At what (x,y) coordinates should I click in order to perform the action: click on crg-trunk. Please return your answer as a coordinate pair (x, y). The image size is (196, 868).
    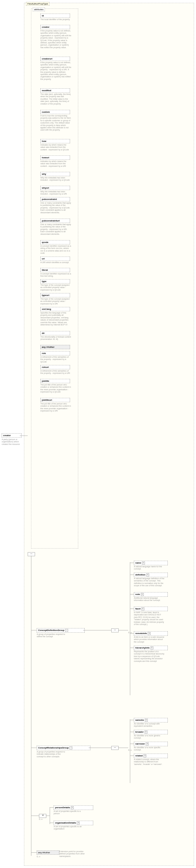
    Looking at the image, I should click on (130, 751).